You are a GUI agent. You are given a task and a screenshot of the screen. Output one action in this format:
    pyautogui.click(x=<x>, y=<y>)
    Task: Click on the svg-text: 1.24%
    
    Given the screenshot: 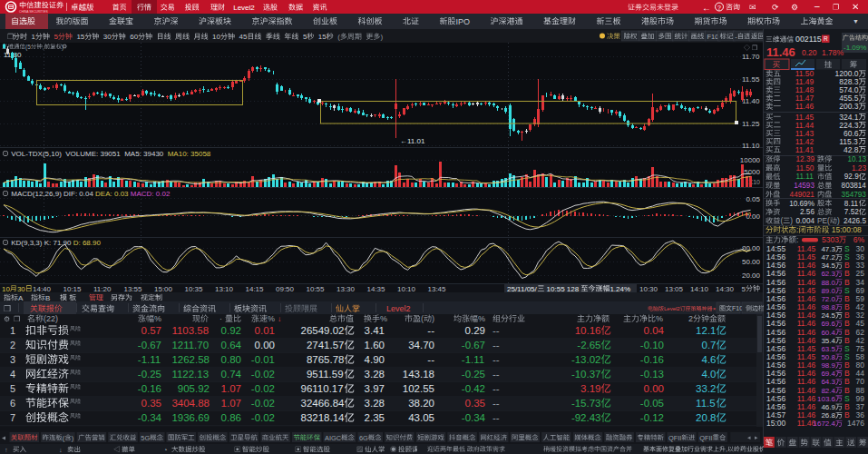 What is the action you would take?
    pyautogui.click(x=620, y=289)
    